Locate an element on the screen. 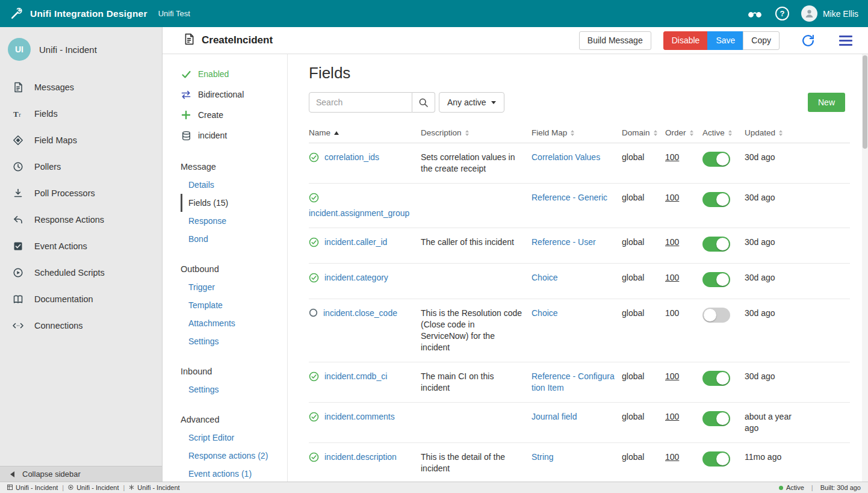 The height and width of the screenshot is (493, 868). active-filter-dropdown: Any active is located at coordinates (472, 102).